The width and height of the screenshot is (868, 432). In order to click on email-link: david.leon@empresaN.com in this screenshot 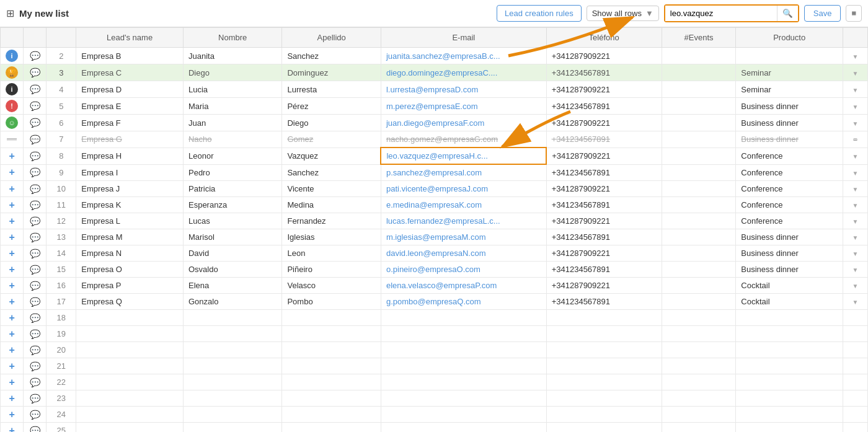, I will do `click(436, 253)`.